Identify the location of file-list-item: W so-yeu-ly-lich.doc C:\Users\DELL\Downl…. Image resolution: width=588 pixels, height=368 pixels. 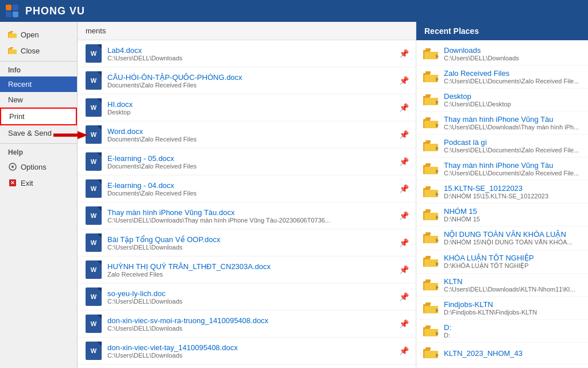
(247, 297).